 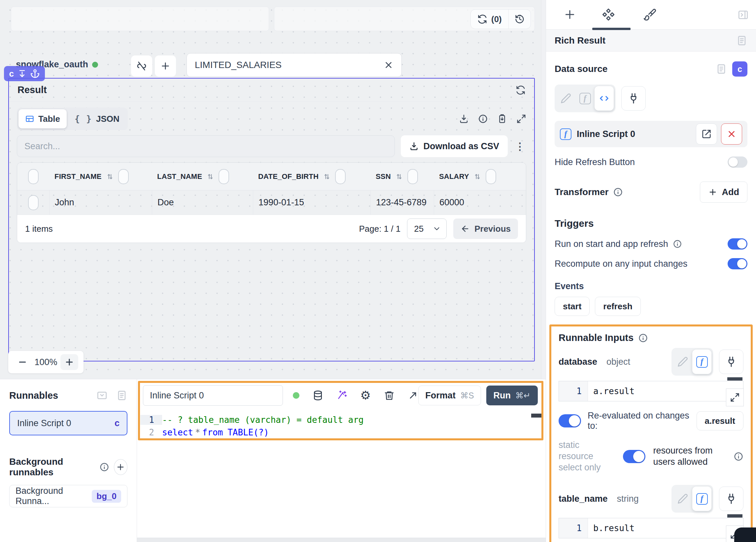 What do you see at coordinates (502, 119) in the screenshot?
I see `copy-result-icon` at bounding box center [502, 119].